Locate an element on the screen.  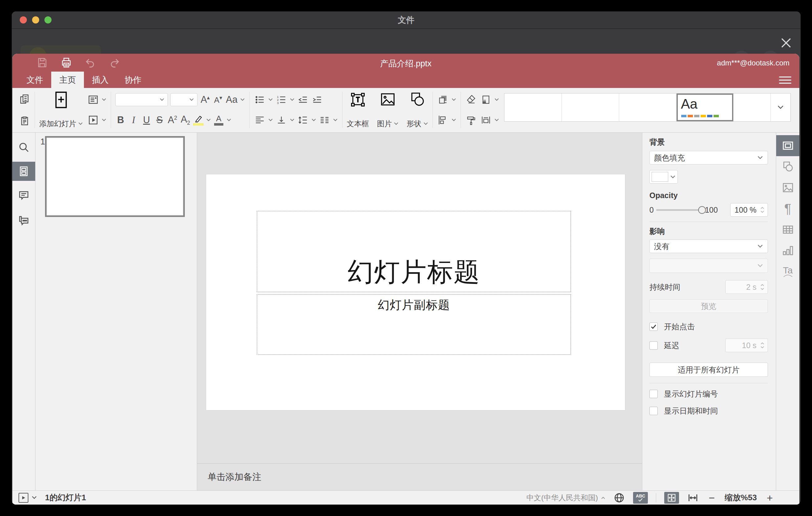
highlight-color-button is located at coordinates (198, 120).